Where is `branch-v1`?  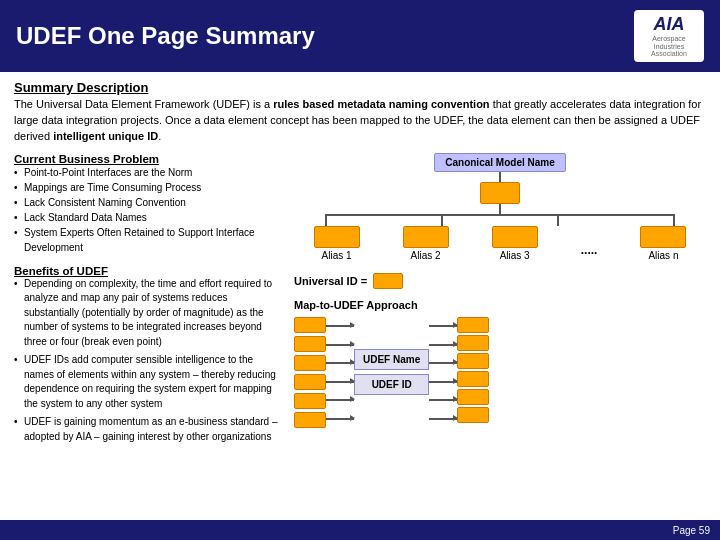 branch-v1 is located at coordinates (326, 221).